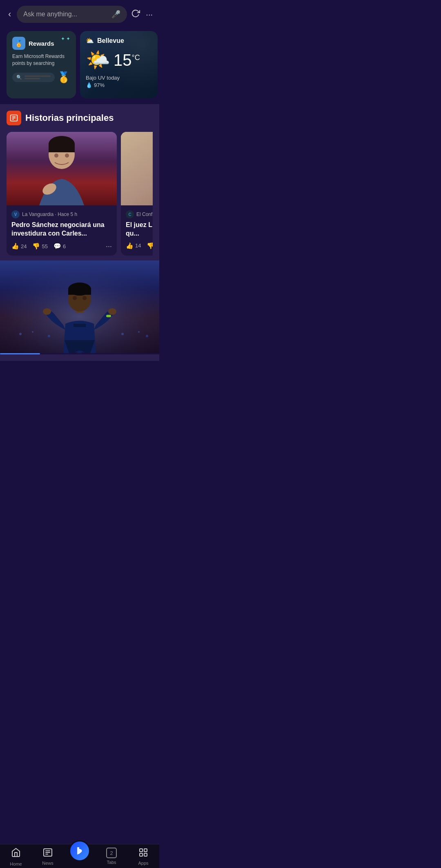 This screenshot has width=441, height=868. I want to click on weather-city: Bellevue, so click(111, 41).